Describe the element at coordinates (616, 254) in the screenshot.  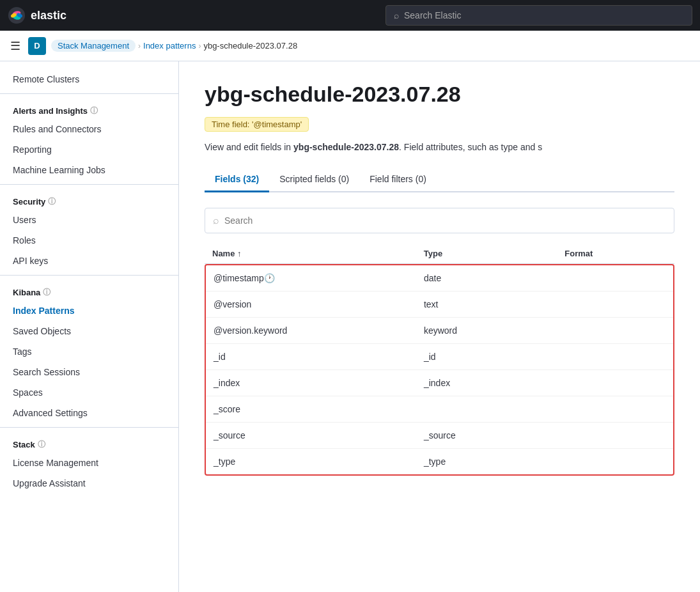
I see `col-header-format: Format` at that location.